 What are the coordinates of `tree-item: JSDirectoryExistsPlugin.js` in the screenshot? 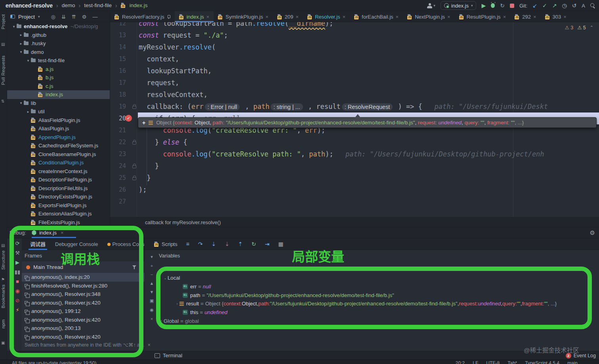 It's located at (59, 197).